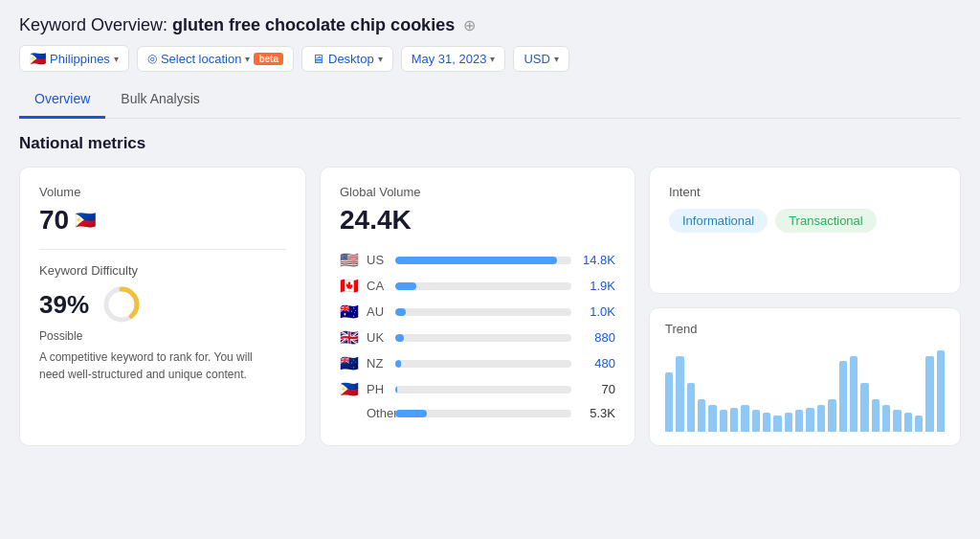 The width and height of the screenshot is (980, 539). Describe the element at coordinates (80, 59) in the screenshot. I see `country-label: Philippines` at that location.